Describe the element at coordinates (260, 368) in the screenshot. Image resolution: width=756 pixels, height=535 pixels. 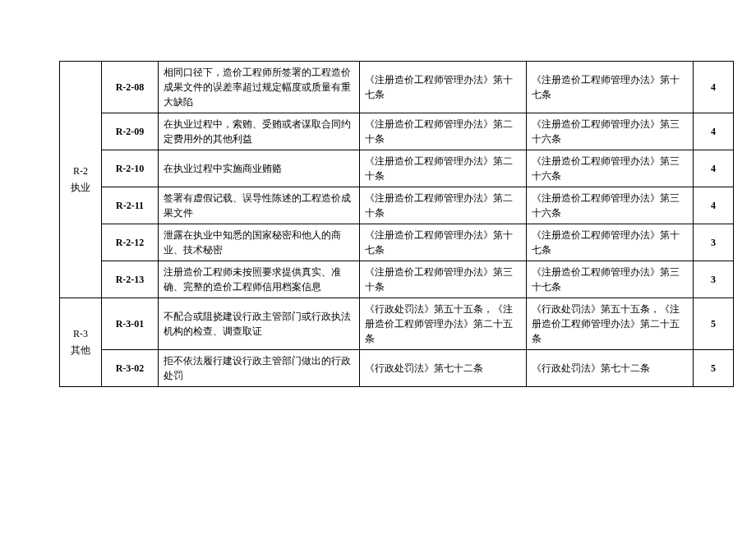
I see `row-description: 拒不依法履行建设行政主管部门做出的行政处罚` at that location.